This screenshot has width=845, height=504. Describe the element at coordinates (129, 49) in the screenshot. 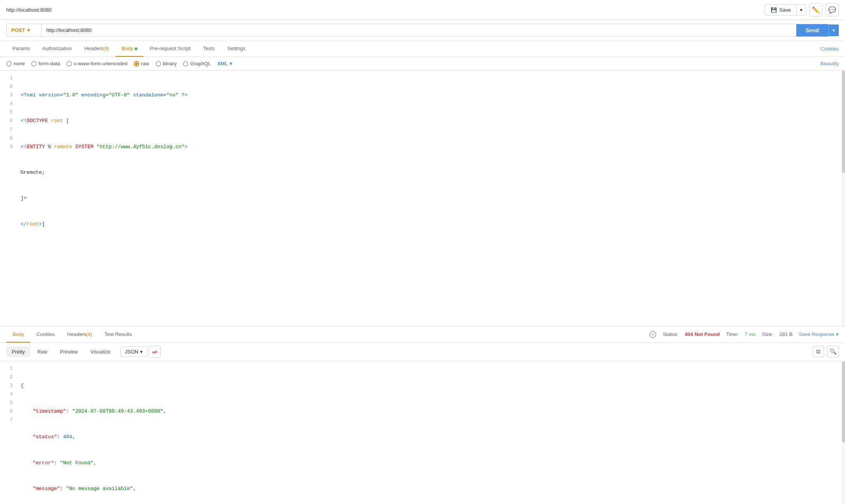

I see `request-tabs: Params Authorization Headers(8) Body Pre…` at that location.